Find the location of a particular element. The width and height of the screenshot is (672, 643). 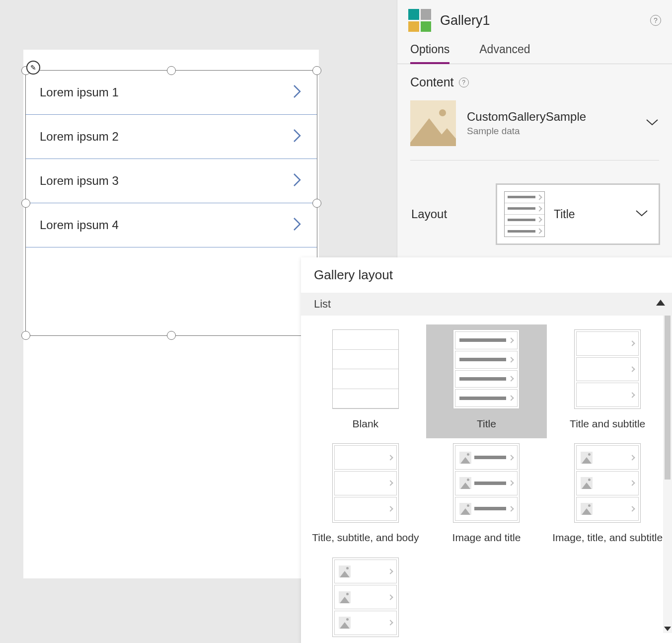

layout-option-label: Blank is located at coordinates (366, 423).